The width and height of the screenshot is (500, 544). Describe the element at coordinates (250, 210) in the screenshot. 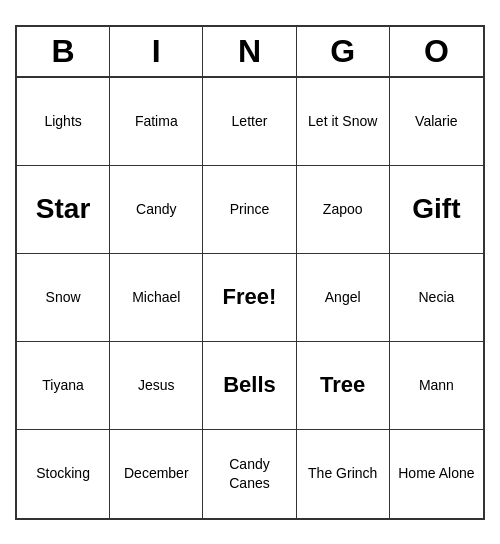

I see `bingo-cell: Prince` at that location.